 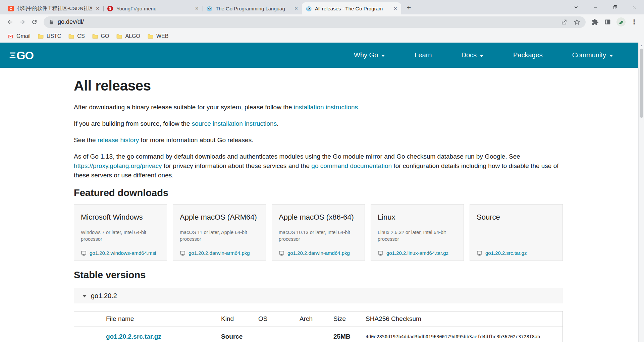 I want to click on extensions-puzzle-icon, so click(x=595, y=22).